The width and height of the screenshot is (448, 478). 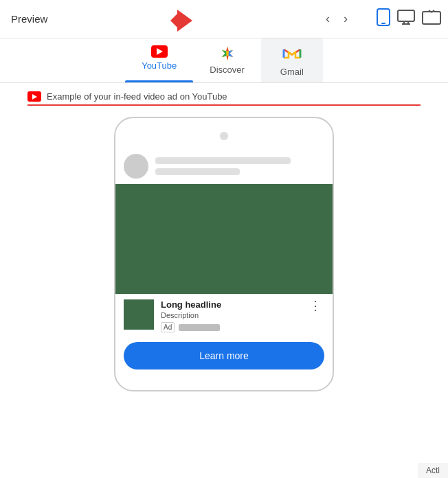 I want to click on tab-discover-label: Discover, so click(x=227, y=70).